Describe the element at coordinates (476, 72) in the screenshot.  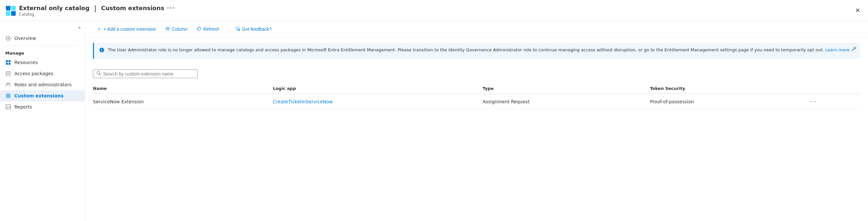
I see `search-area` at that location.